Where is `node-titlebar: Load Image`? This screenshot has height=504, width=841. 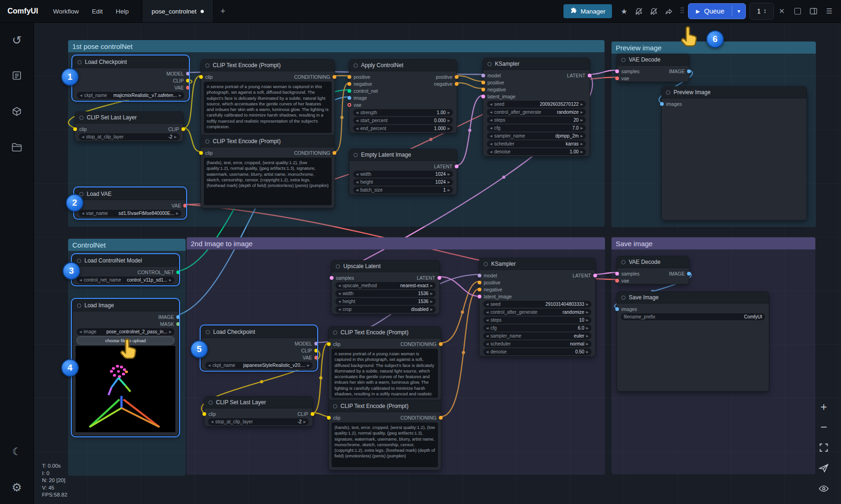
node-titlebar: Load Image is located at coordinates (125, 306).